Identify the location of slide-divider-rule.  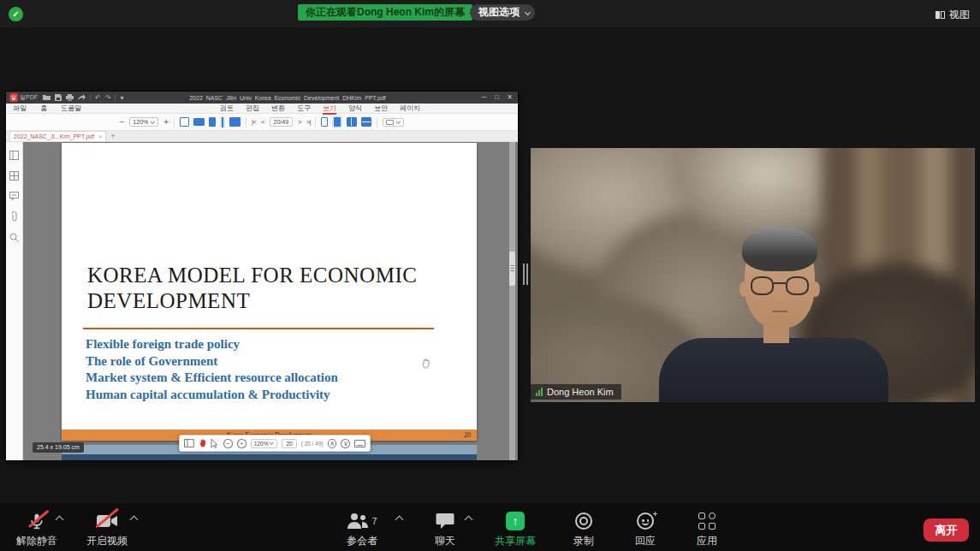
(258, 329).